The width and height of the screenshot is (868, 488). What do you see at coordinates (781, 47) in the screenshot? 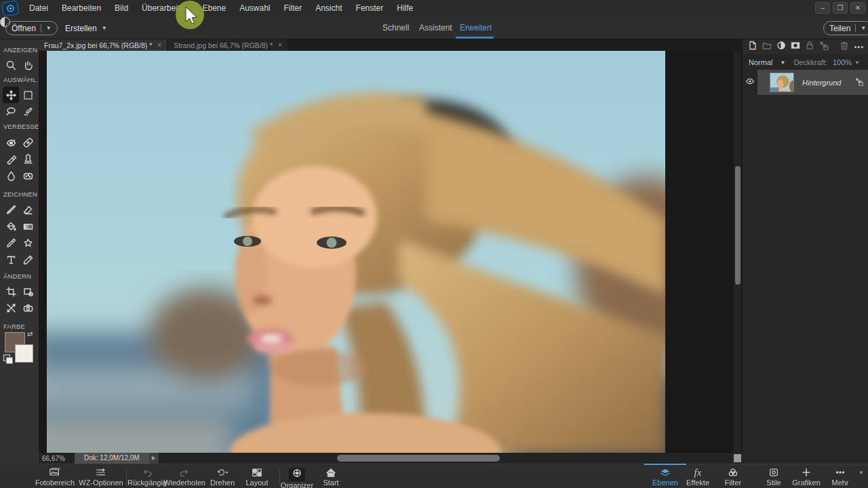
I see `adjustment-layer-icon` at bounding box center [781, 47].